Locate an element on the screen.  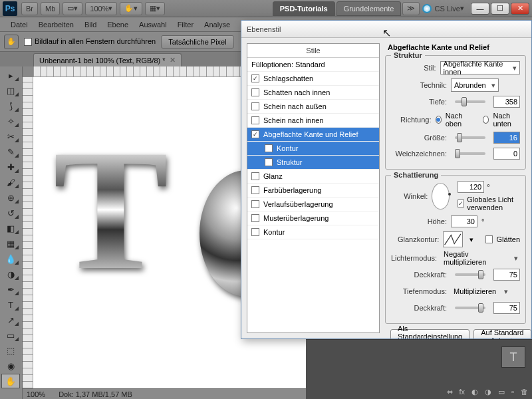
stamp-tool: ⊕ is located at coordinates (11, 198).